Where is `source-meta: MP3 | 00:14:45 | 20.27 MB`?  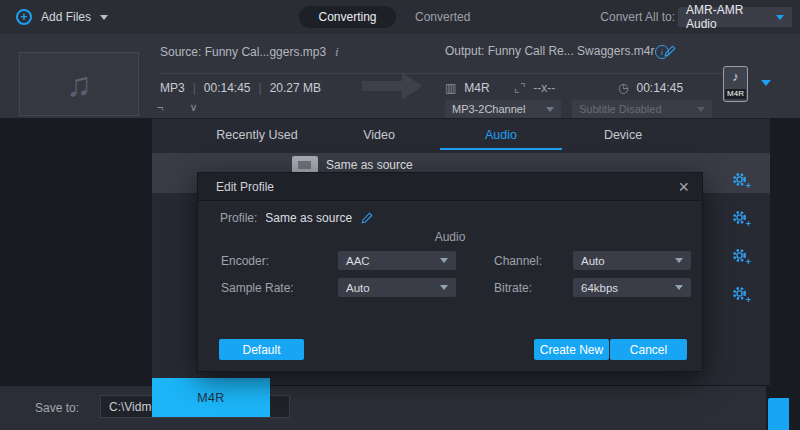
source-meta: MP3 | 00:14:45 | 20.27 MB is located at coordinates (240, 88).